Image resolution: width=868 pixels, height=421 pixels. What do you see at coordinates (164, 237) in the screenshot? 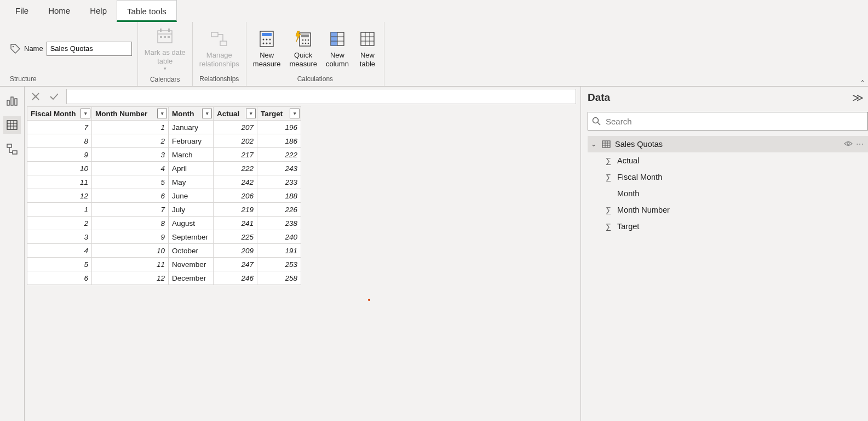
I see `table-row: 39September225240` at bounding box center [164, 237].